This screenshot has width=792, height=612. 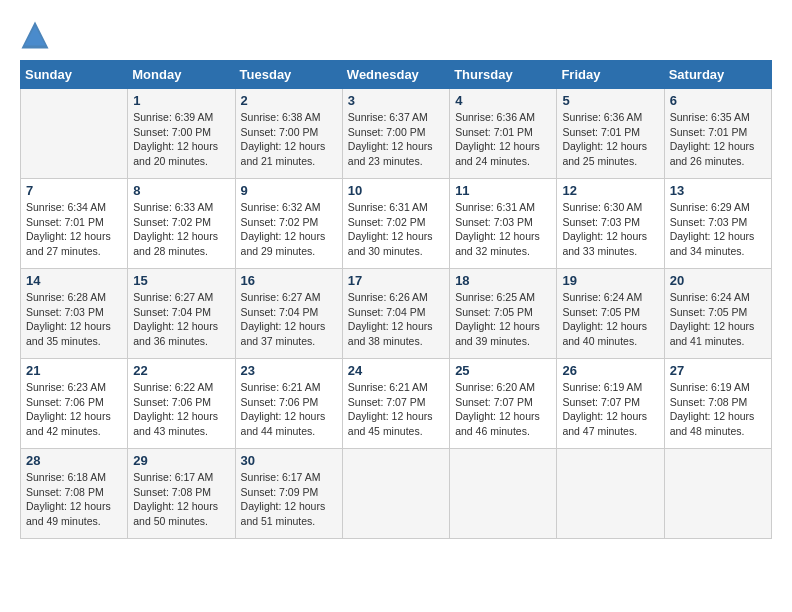 I want to click on day-number: 7, so click(x=74, y=190).